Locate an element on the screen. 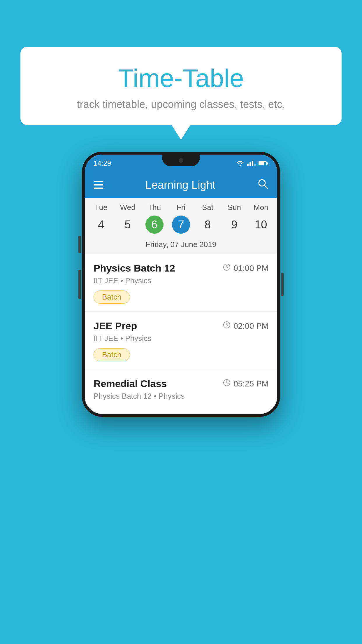  schedule-item-subtitle-1: IIT JEE • Physics is located at coordinates (181, 338).